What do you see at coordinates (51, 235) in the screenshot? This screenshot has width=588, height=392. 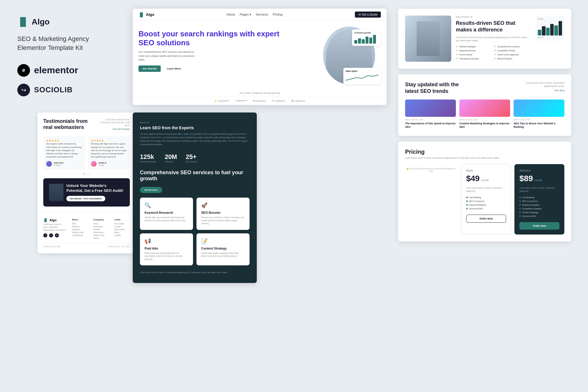 I see `twitter-icon: t` at bounding box center [51, 235].